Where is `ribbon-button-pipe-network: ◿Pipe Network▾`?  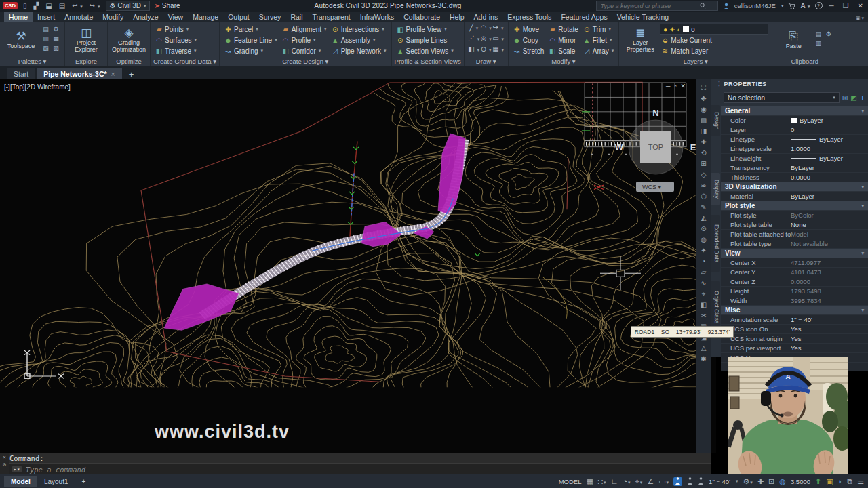 ribbon-button-pipe-network: ◿Pipe Network▾ is located at coordinates (359, 52).